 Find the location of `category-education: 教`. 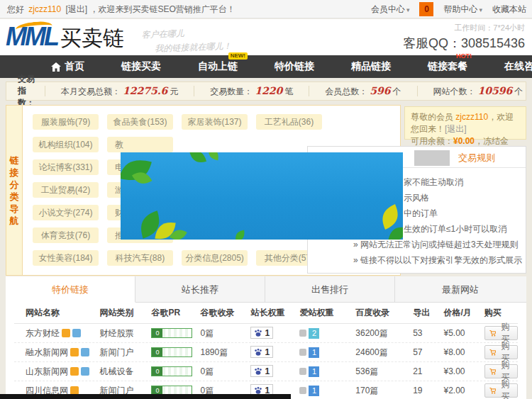

category-education: 教 is located at coordinates (140, 145).